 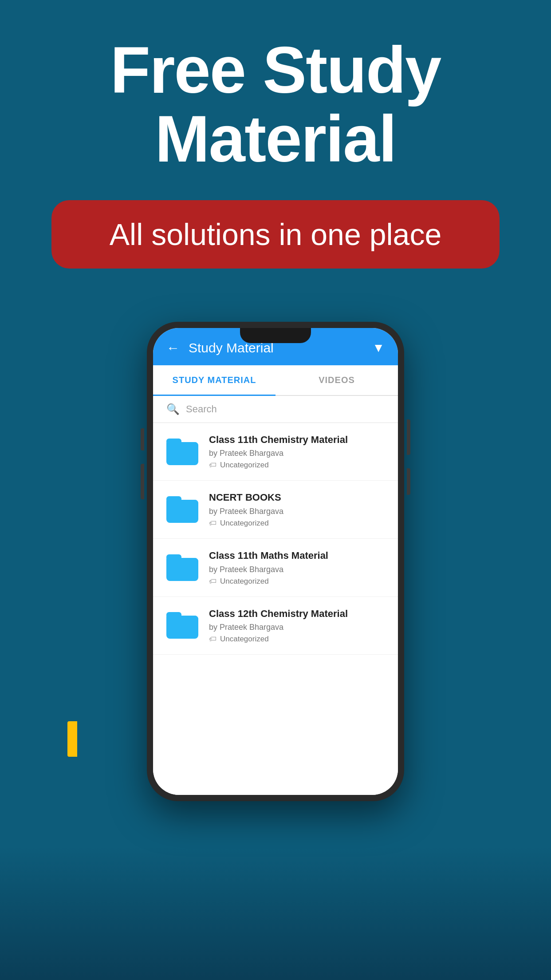 I want to click on item-title: Class 11th Chemistry Material, so click(x=297, y=440).